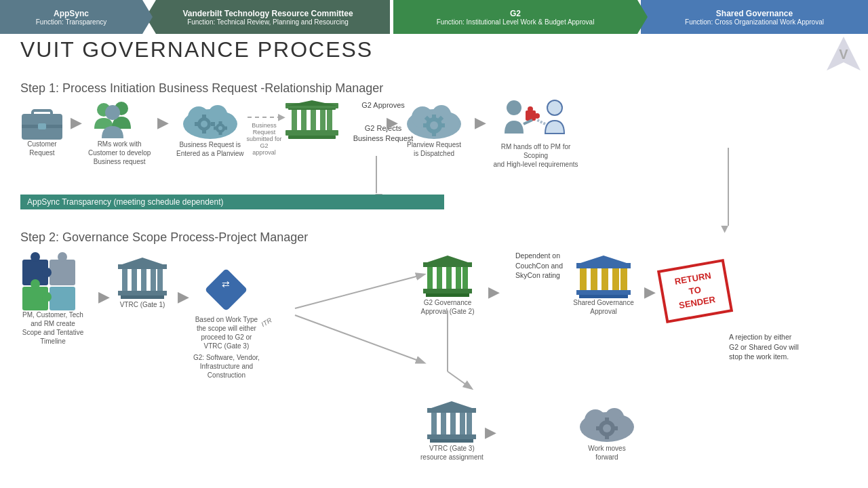 This screenshot has height=488, width=868. I want to click on business-request-label: Business Request isEntered as a Planview, so click(210, 149).